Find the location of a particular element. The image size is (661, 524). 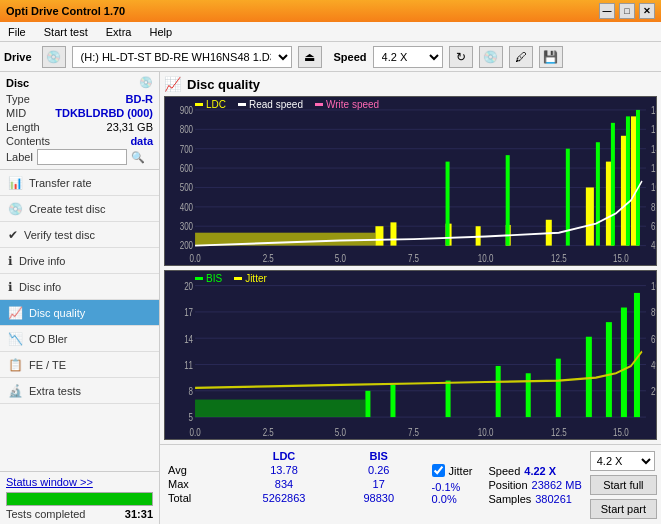

refresh-button: ↻ is located at coordinates (461, 57).